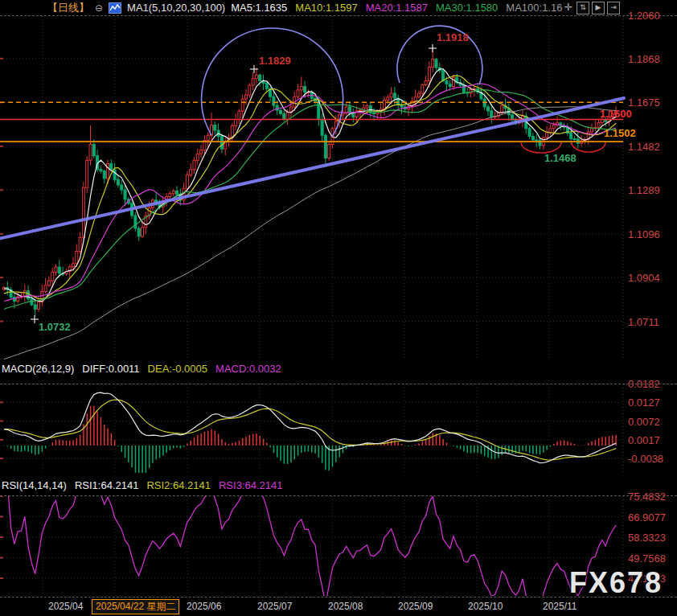  What do you see at coordinates (275, 61) in the screenshot?
I see `high-label-july: 1.1829` at bounding box center [275, 61].